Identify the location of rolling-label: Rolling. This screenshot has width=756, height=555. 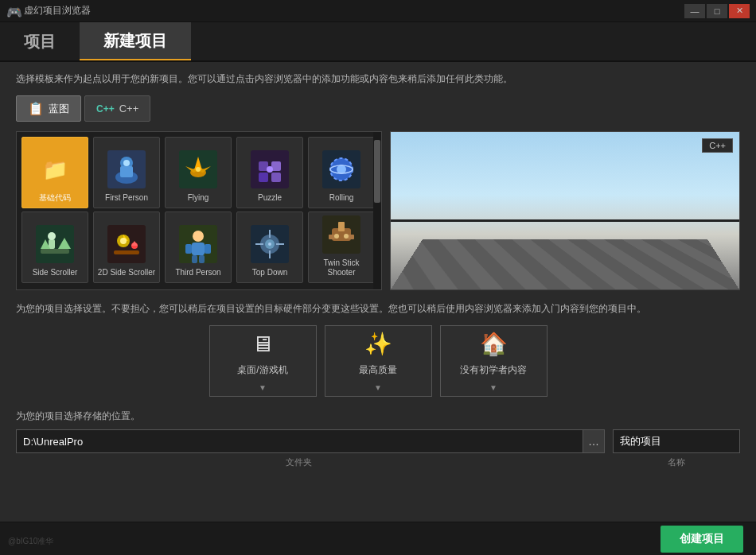
(342, 198).